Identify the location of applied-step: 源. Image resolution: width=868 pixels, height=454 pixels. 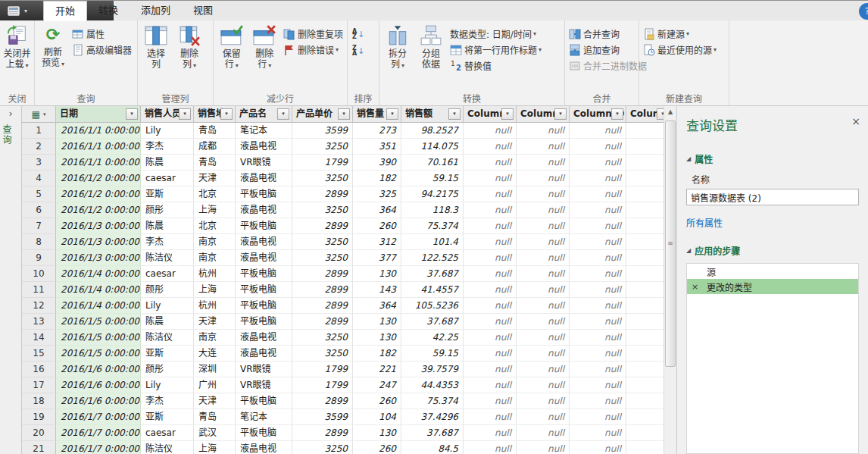
(773, 271).